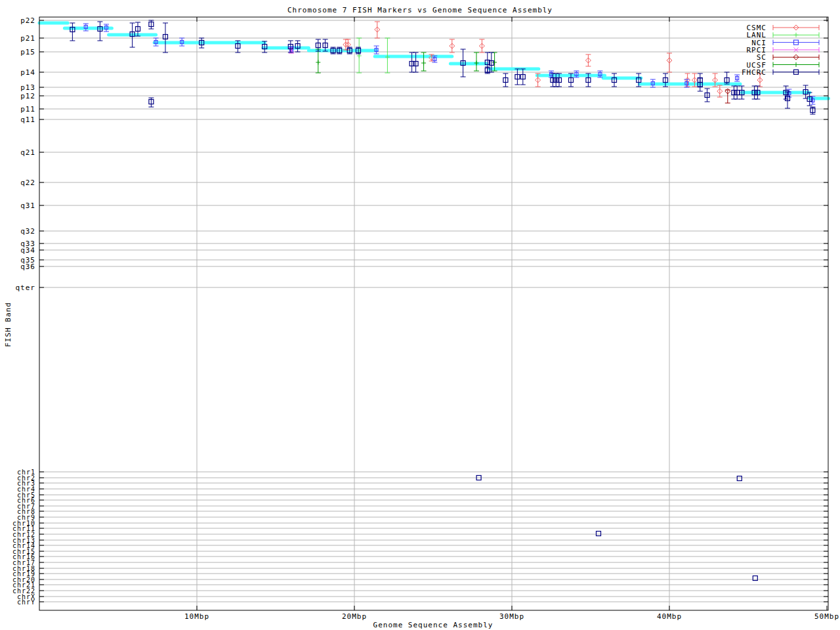  Describe the element at coordinates (28, 251) in the screenshot. I see `y-band-label: q34` at that location.